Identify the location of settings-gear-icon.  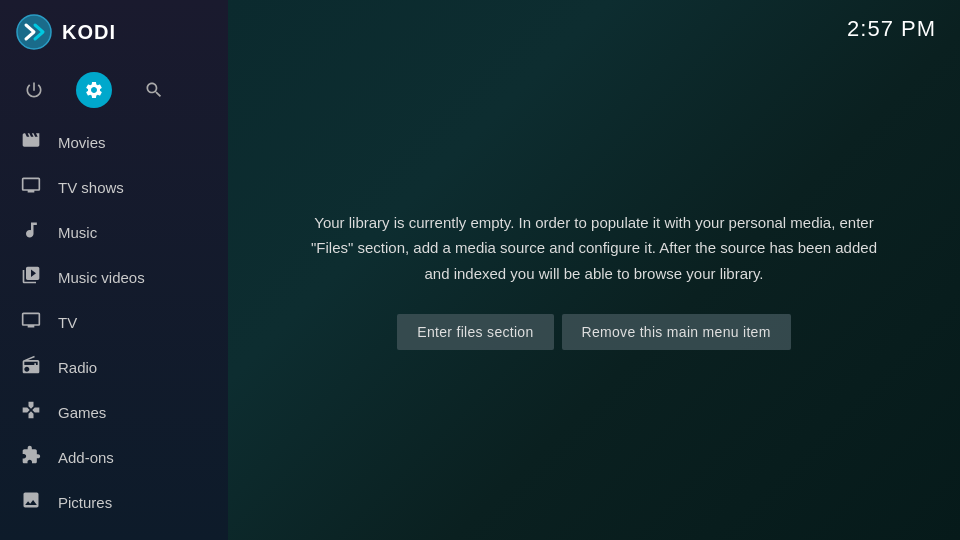
(94, 90).